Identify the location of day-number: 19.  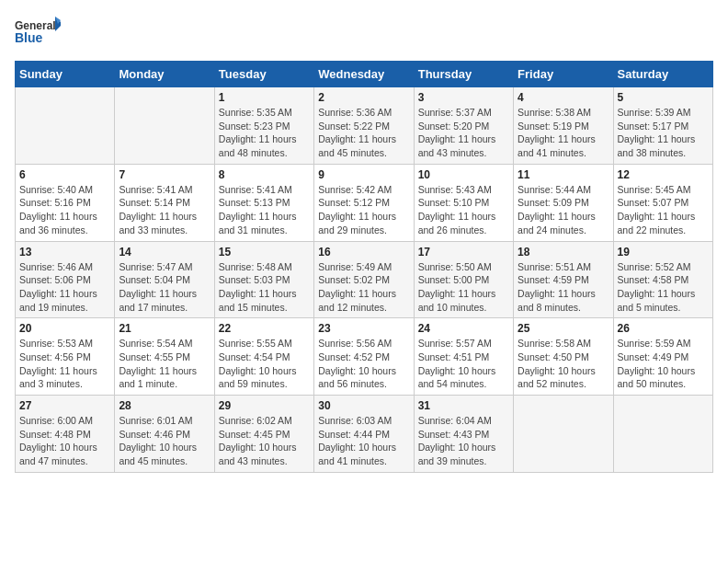
(664, 252).